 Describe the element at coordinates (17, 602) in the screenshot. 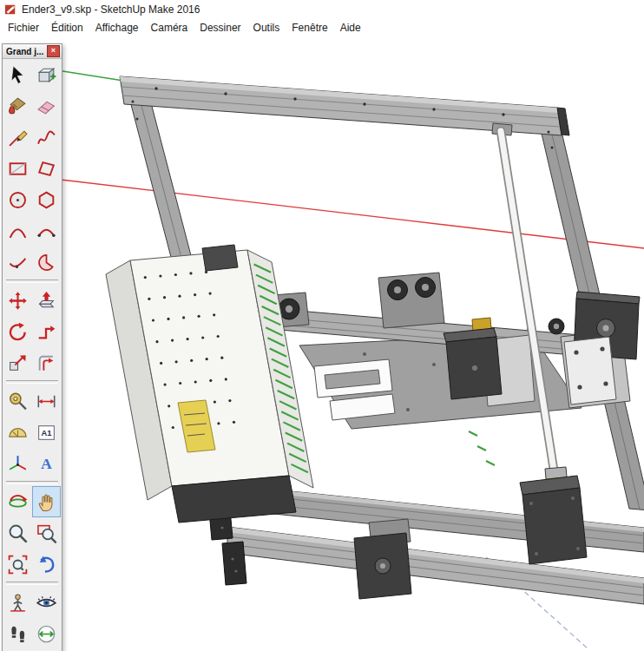

I see `tool-position-camera-button` at that location.